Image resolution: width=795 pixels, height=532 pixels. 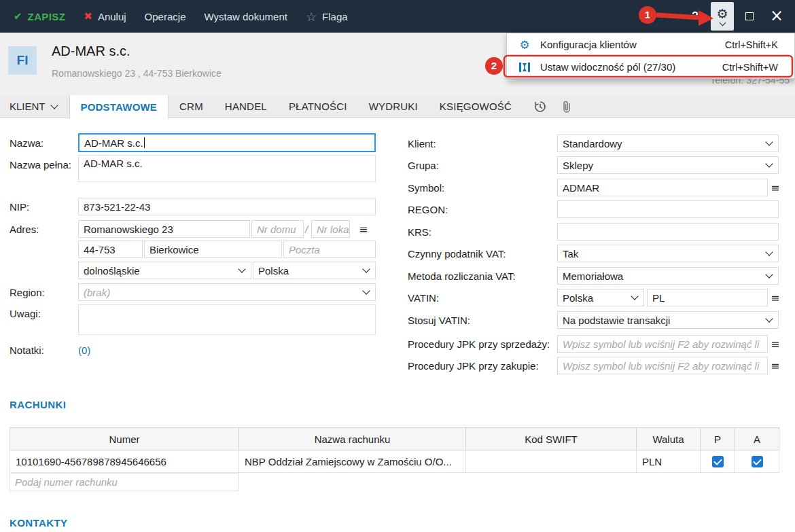 I want to click on adres-menu-icon: ≡, so click(x=363, y=229).